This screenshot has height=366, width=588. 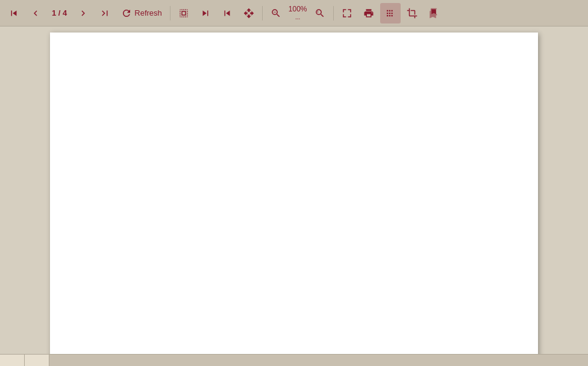 I want to click on zoom-out-icon, so click(x=276, y=13).